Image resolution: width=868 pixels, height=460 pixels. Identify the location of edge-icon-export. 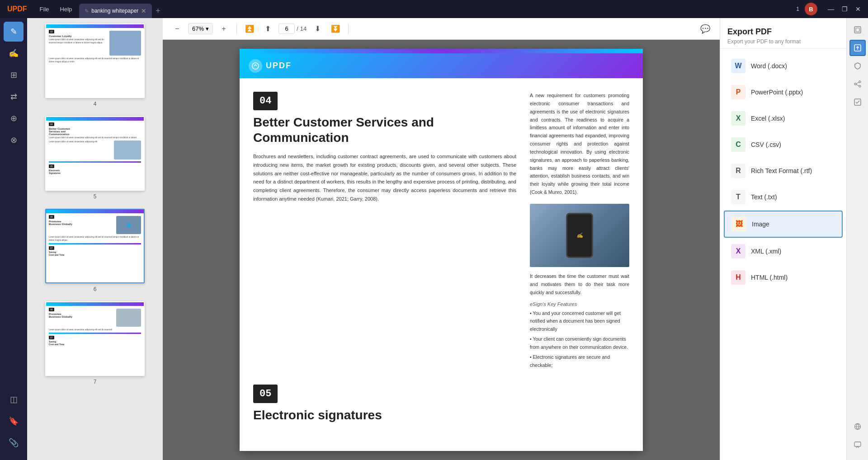
(858, 48).